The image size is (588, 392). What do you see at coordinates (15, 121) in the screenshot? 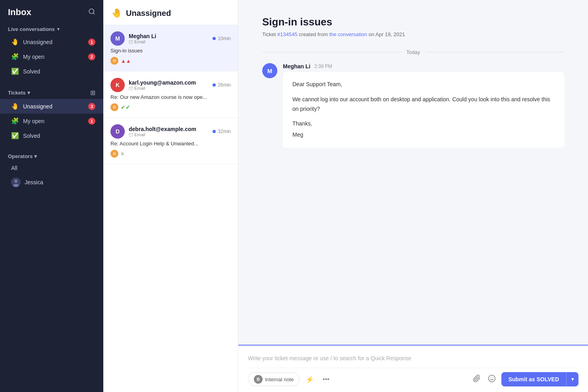
I see `puzzle-tickets-icon: 🧩` at bounding box center [15, 121].